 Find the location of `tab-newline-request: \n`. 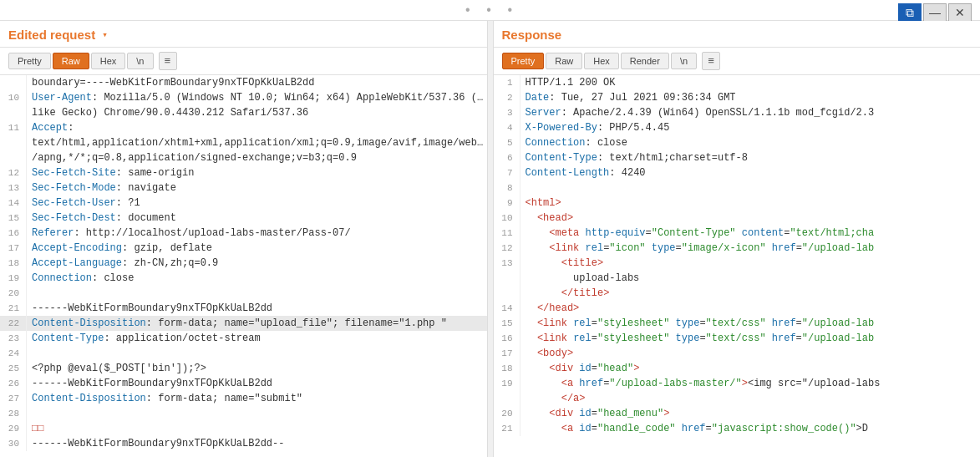

tab-newline-request: \n is located at coordinates (140, 61).